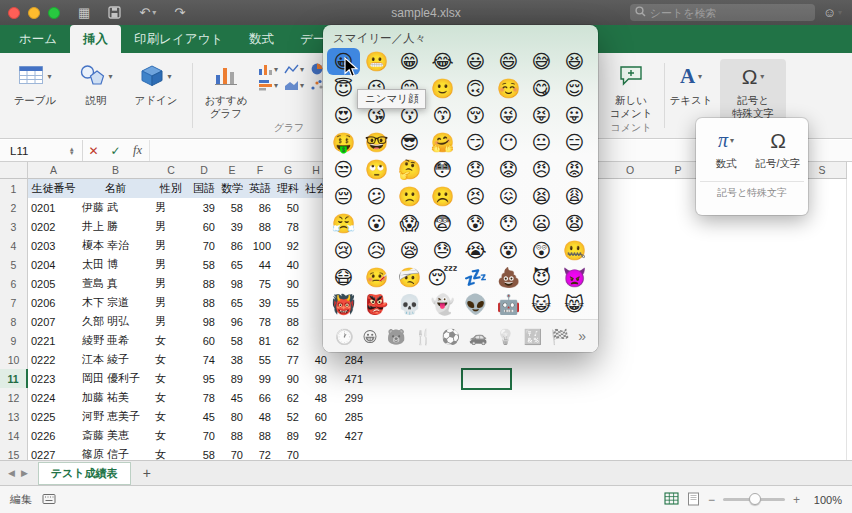 The height and width of the screenshot is (513, 852). I want to click on illustrations-button: ▾ 説明, so click(96, 84).